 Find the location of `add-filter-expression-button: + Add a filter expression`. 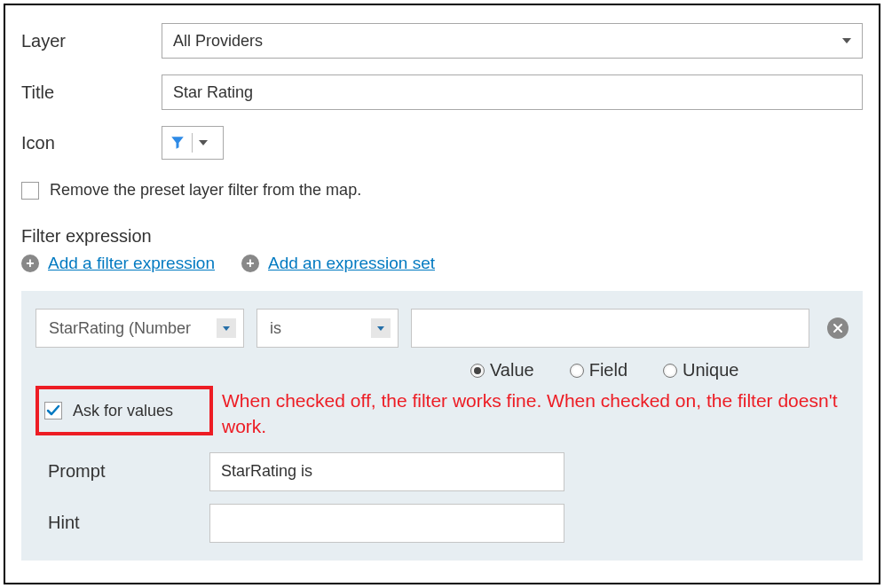

add-filter-expression-button: + Add a filter expression is located at coordinates (118, 263).